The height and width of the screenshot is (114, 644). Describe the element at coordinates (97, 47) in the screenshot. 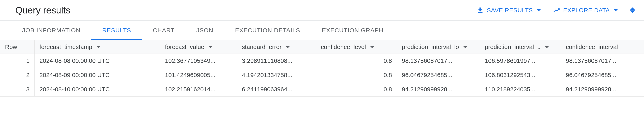

I see `column-header-forecast-timestamp: forecast_timestamp` at that location.